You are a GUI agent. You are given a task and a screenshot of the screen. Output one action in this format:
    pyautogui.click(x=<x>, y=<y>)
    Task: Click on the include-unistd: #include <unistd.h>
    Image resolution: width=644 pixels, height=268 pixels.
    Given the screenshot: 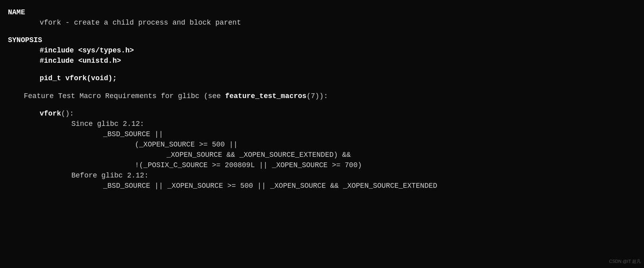 What is the action you would take?
    pyautogui.click(x=322, y=61)
    